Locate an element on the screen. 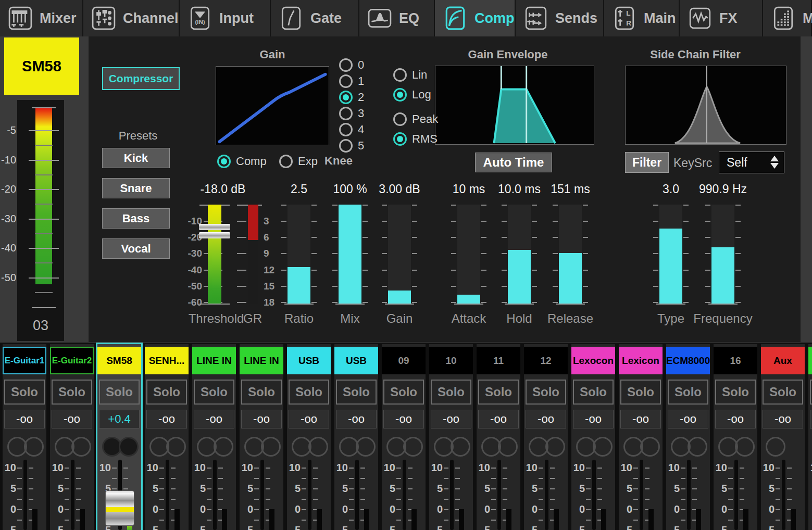 Image resolution: width=812 pixels, height=530 pixels. threshold-fader-handle is located at coordinates (215, 232).